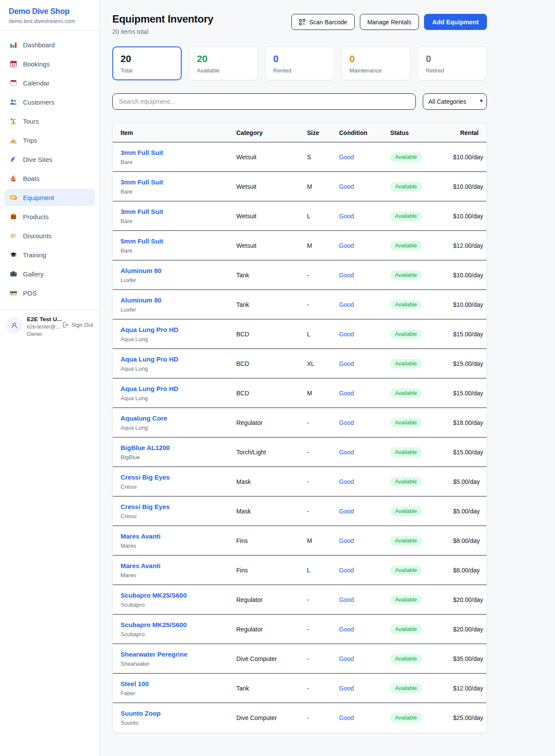 This screenshot has width=555, height=756. Describe the element at coordinates (376, 63) in the screenshot. I see `stat-card-maintenance: 0 Maintenance` at that location.